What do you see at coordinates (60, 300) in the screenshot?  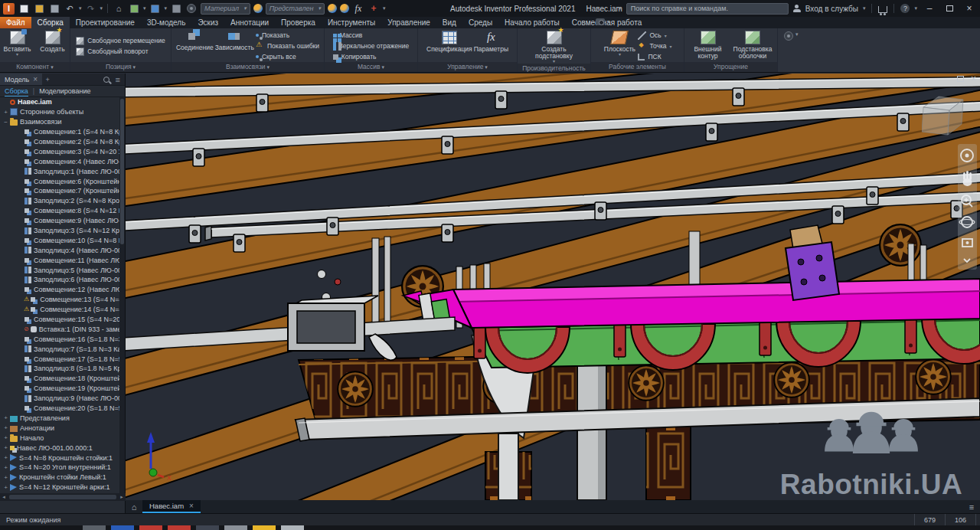 I see `tree-item: Совмещение:13 (S=4 N=4 NB П` at bounding box center [60, 300].